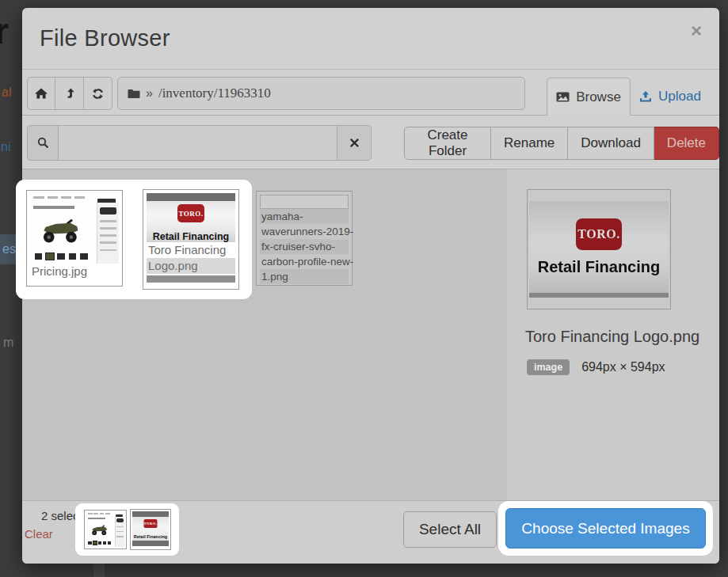  I want to click on current-path: /inventory/11963310, so click(215, 93).